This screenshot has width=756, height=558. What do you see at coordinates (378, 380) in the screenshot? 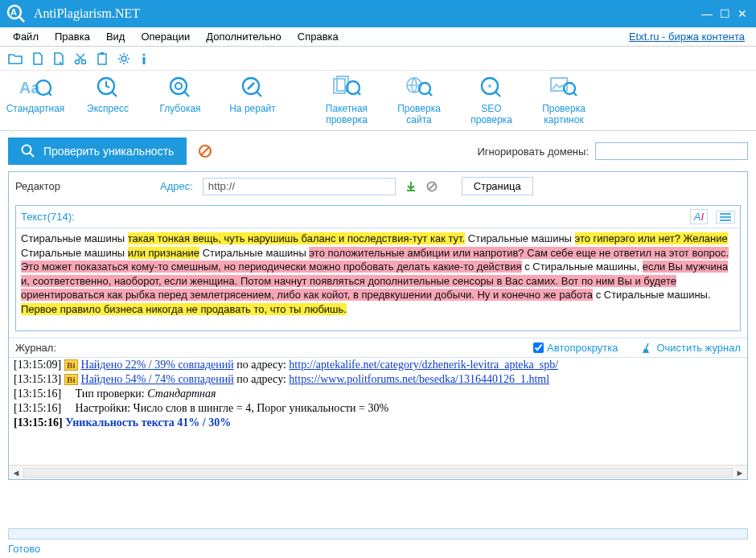
I see `journal-row: [13:15:13]BiНайдено 54% / 74% совпадений…` at bounding box center [378, 380].